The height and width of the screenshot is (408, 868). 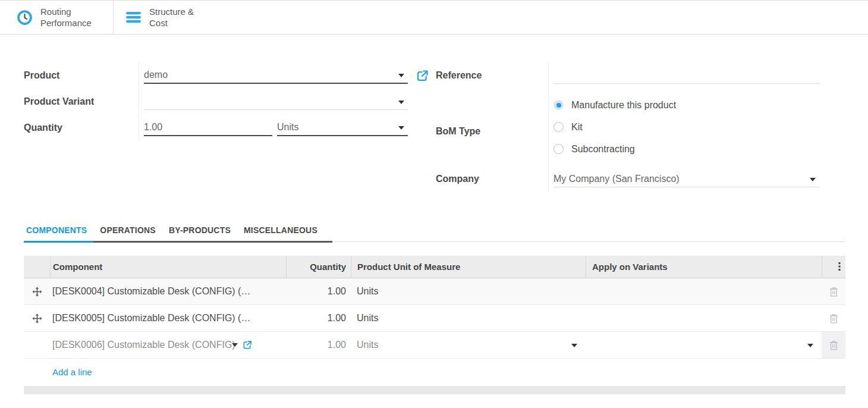 I want to click on uom-column-header: Product Unit of Measure, so click(x=468, y=266).